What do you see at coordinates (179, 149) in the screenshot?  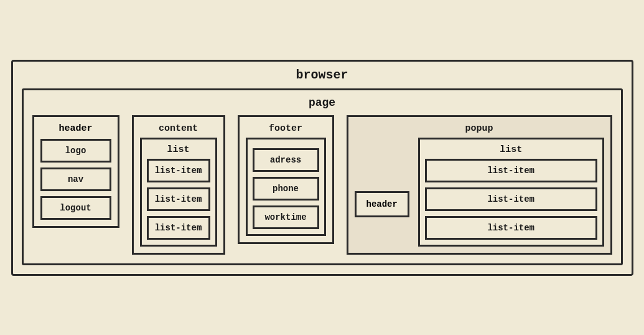 I see `content-list-label: list` at bounding box center [179, 149].